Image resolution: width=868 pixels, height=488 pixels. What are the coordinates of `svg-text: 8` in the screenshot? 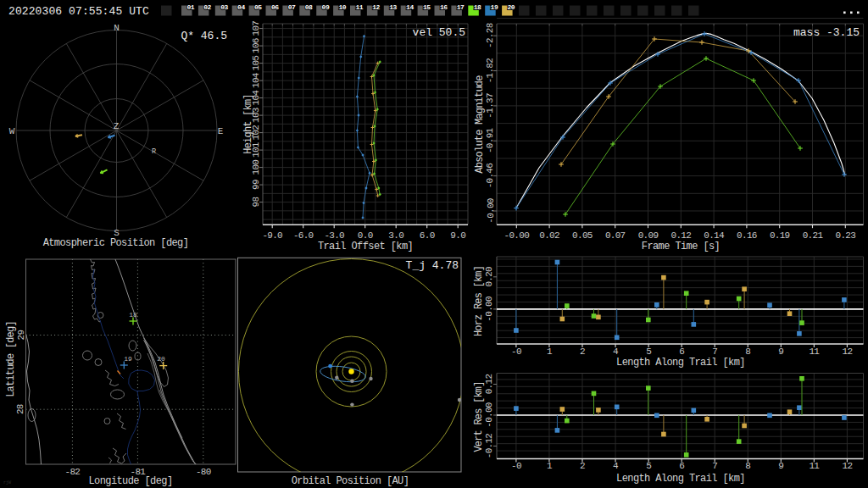 It's located at (748, 466).